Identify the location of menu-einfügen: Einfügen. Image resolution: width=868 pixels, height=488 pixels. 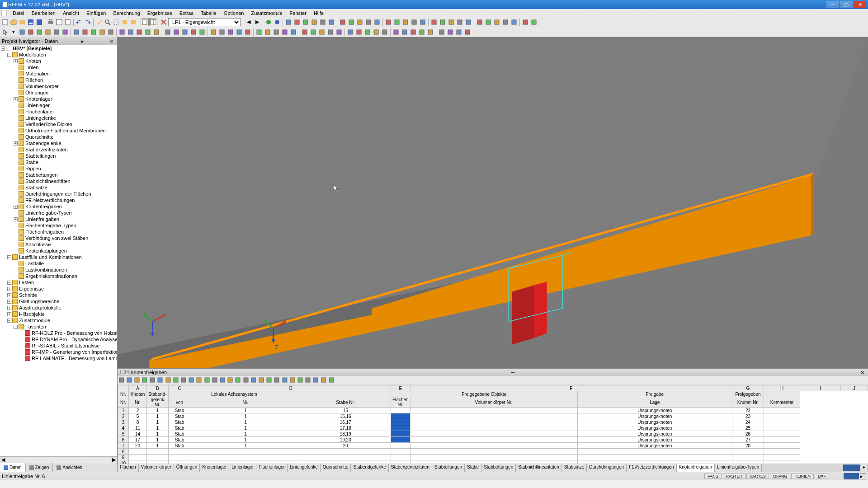
(96, 13).